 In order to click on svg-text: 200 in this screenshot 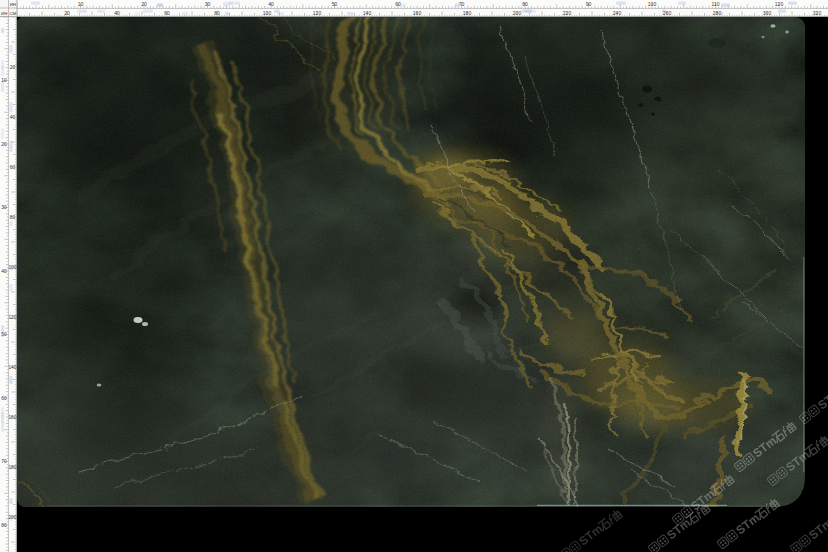, I will do `click(518, 13)`.